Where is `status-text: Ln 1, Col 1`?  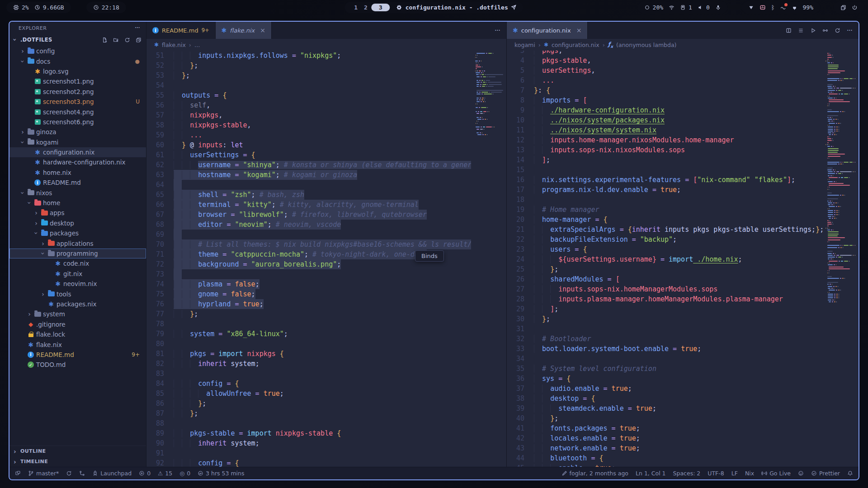
status-text: Ln 1, Col 1 is located at coordinates (651, 474).